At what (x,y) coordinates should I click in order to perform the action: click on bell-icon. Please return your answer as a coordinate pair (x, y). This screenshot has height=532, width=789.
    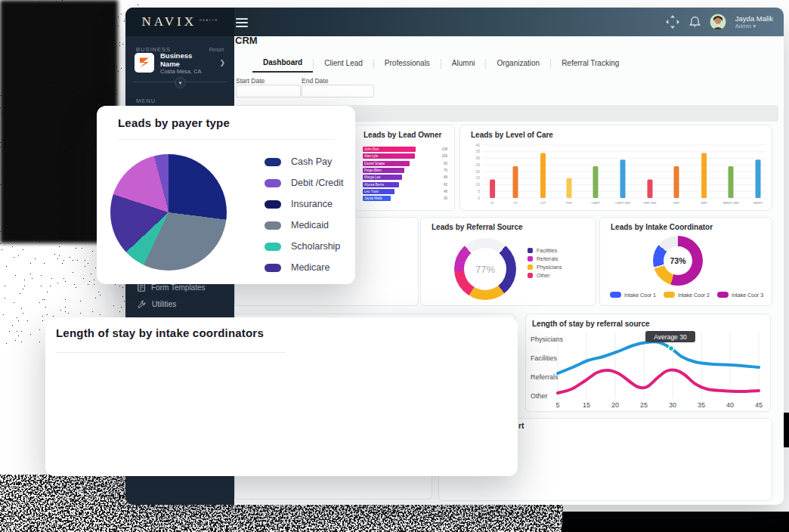
    Looking at the image, I should click on (695, 23).